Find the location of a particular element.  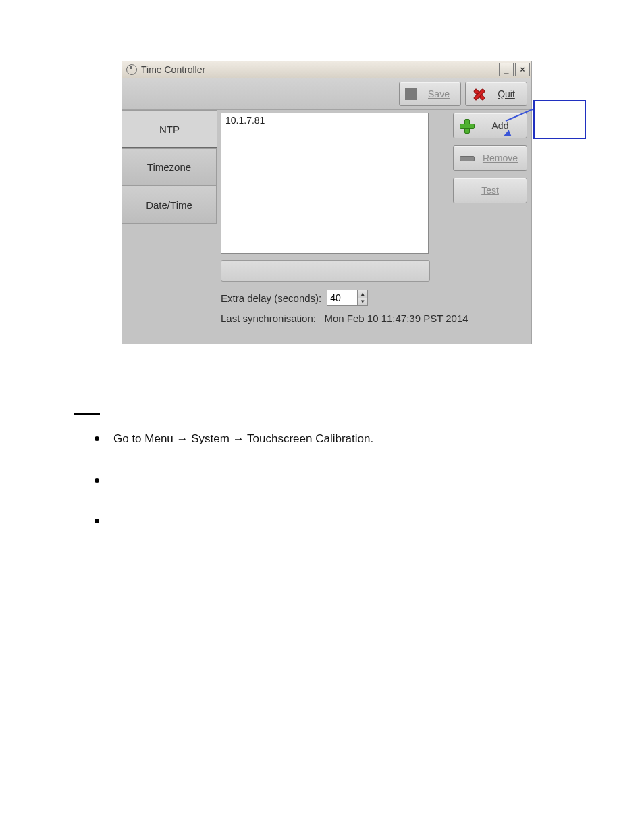

quit-label: Quit is located at coordinates (506, 94).